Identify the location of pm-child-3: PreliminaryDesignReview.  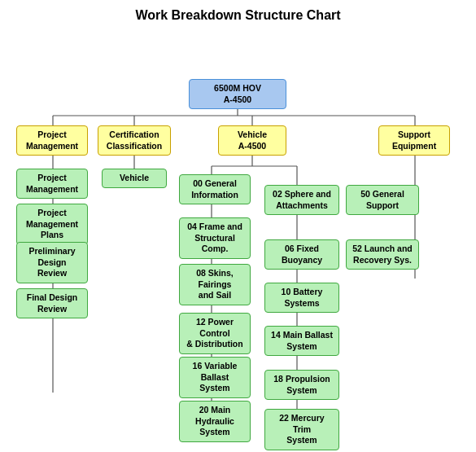
(52, 262).